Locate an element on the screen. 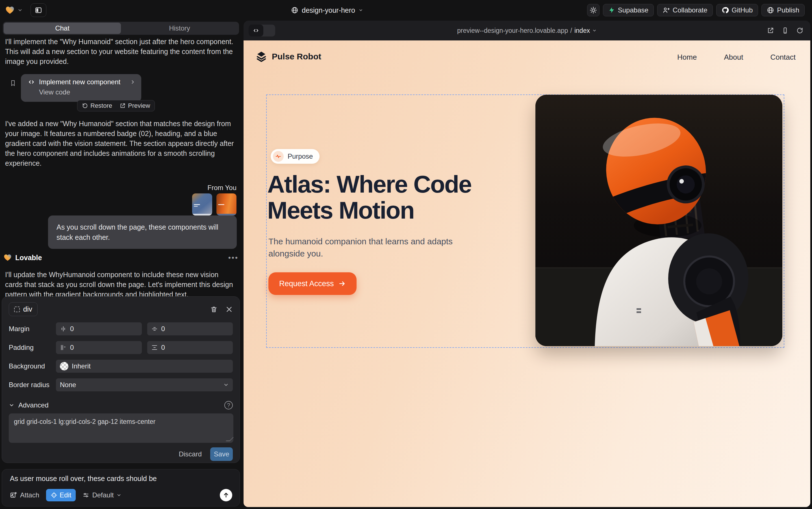  element-tag: div is located at coordinates (28, 309).